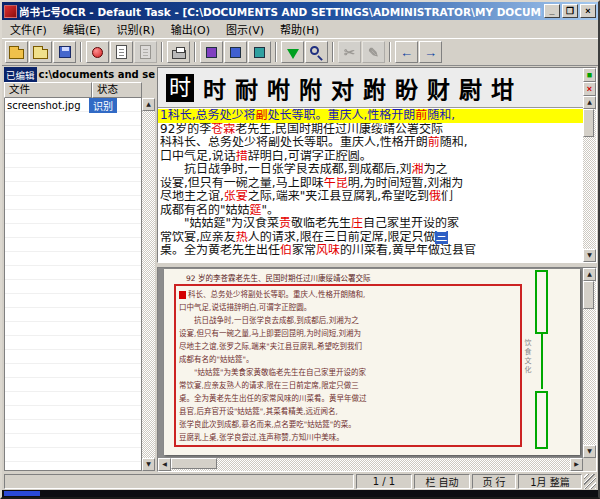 The height and width of the screenshot is (499, 600). What do you see at coordinates (148, 104) in the screenshot?
I see `scroll-up-icon: ▲` at bounding box center [148, 104].